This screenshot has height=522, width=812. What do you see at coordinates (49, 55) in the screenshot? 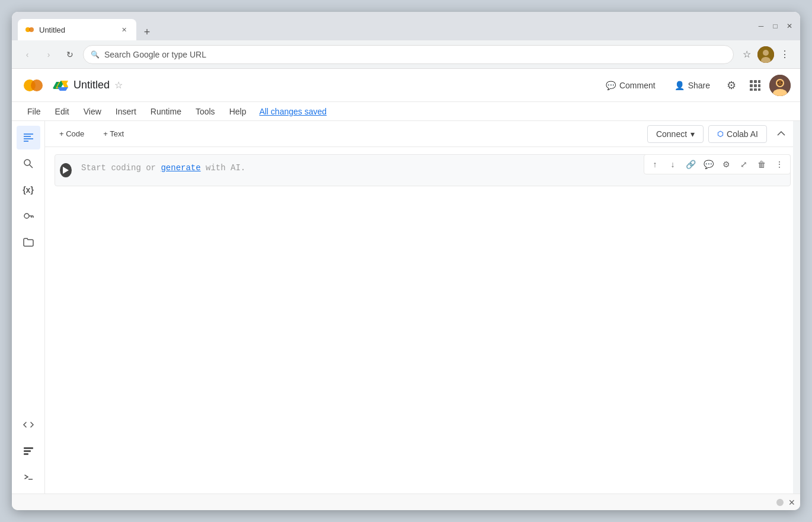
I see `forward-button: ›` at bounding box center [49, 55].